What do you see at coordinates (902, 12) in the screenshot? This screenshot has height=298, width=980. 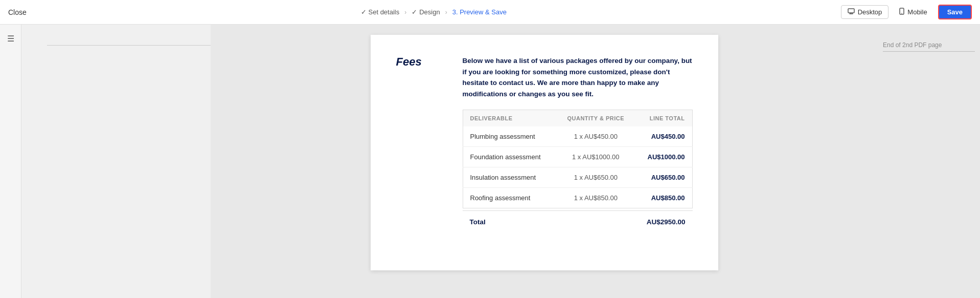 I see `mobile-icon` at bounding box center [902, 12].